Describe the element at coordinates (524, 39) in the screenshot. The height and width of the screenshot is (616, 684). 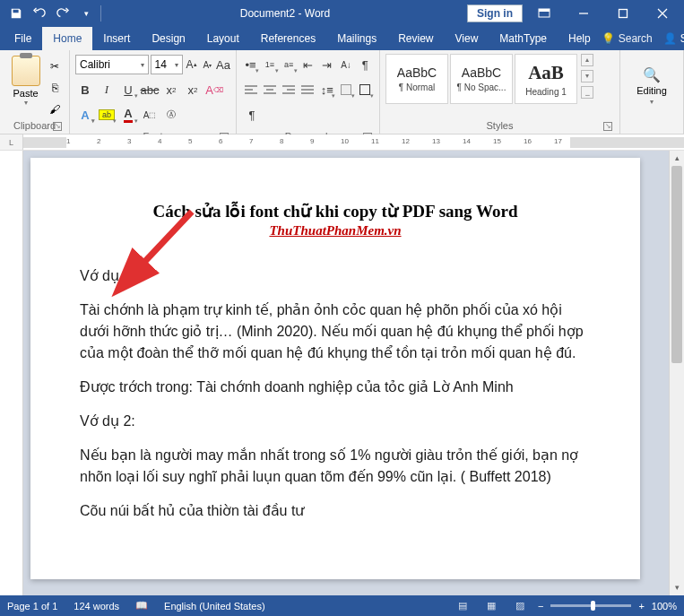
I see `tab-mathtype: MathType` at that location.